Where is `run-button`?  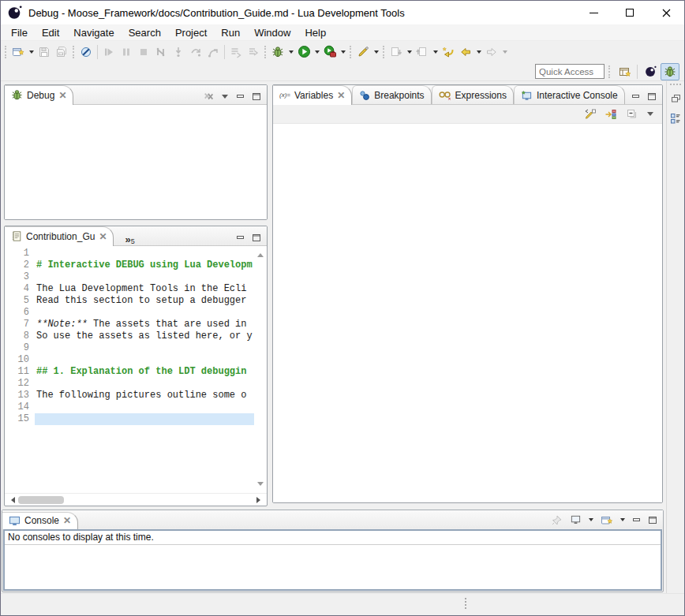
run-button is located at coordinates (304, 52).